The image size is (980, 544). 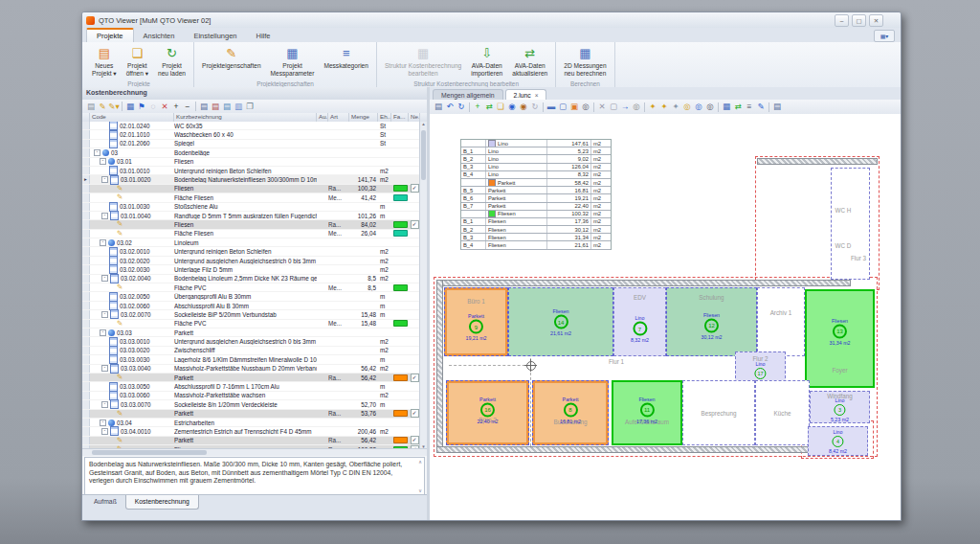 What do you see at coordinates (570, 413) in the screenshot?
I see `room-buchhaltung: BuchhaltungParkett816,81 m2` at bounding box center [570, 413].